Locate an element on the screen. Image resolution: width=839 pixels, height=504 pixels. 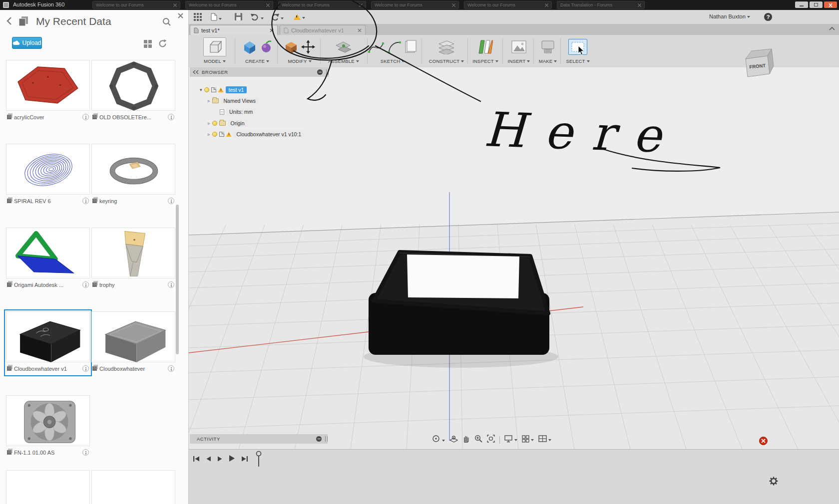
press-pull-icon is located at coordinates (291, 47).